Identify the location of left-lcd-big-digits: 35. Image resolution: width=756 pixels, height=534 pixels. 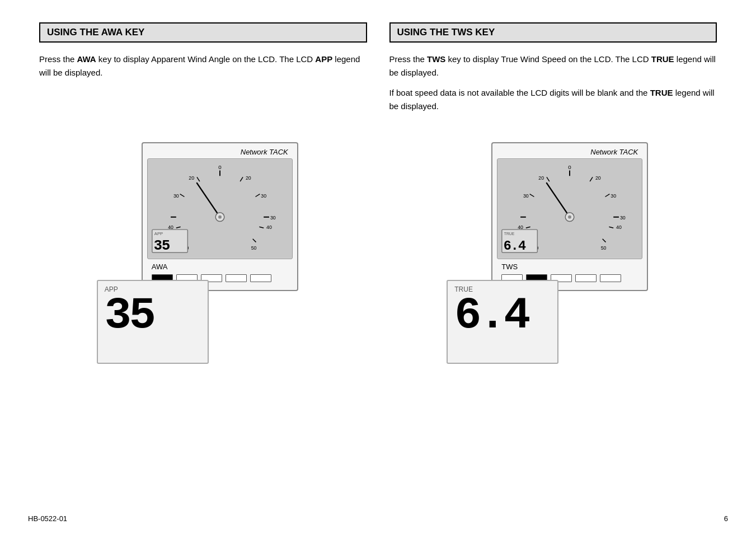
(153, 316).